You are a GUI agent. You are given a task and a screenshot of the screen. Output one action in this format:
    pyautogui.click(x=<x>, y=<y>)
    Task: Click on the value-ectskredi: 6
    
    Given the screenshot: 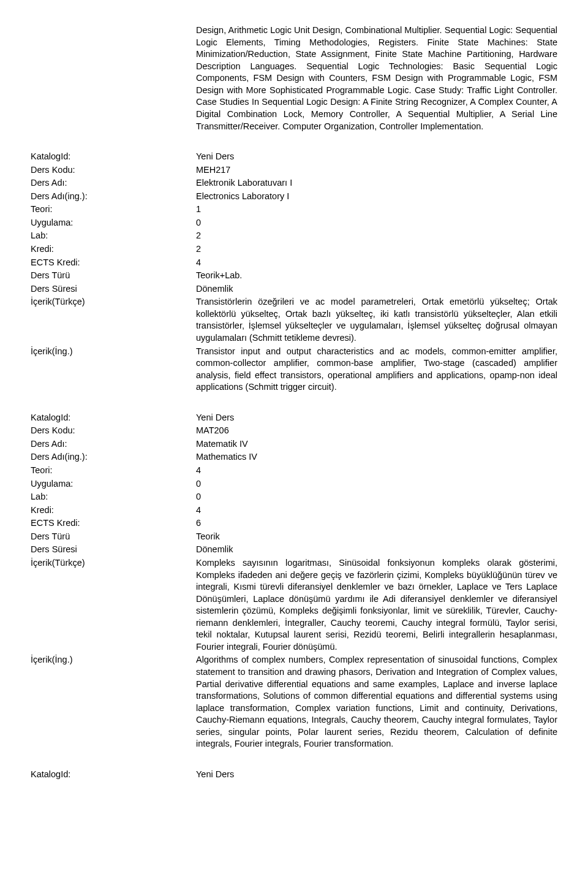 What is the action you would take?
    pyautogui.click(x=377, y=523)
    